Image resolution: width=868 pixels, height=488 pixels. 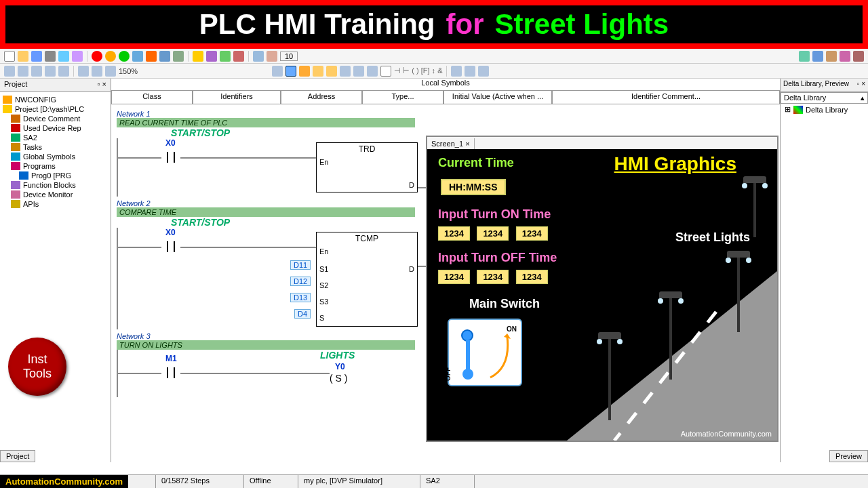 What do you see at coordinates (300, 281) in the screenshot?
I see `net2-reg2: D12` at bounding box center [300, 281].